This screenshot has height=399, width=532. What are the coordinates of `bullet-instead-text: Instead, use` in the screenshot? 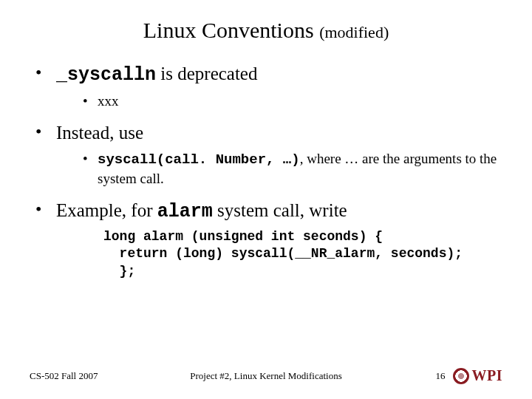 It's located at (100, 133).